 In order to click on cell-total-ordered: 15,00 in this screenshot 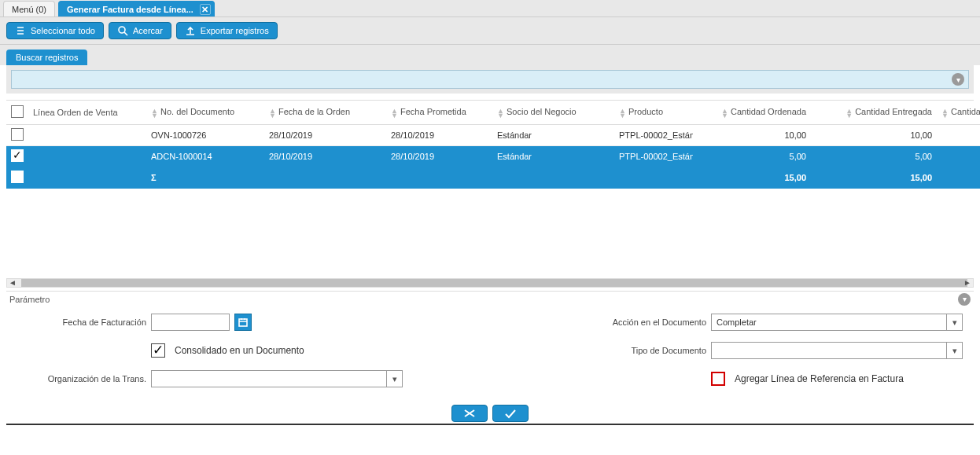, I will do `click(752, 178)`.